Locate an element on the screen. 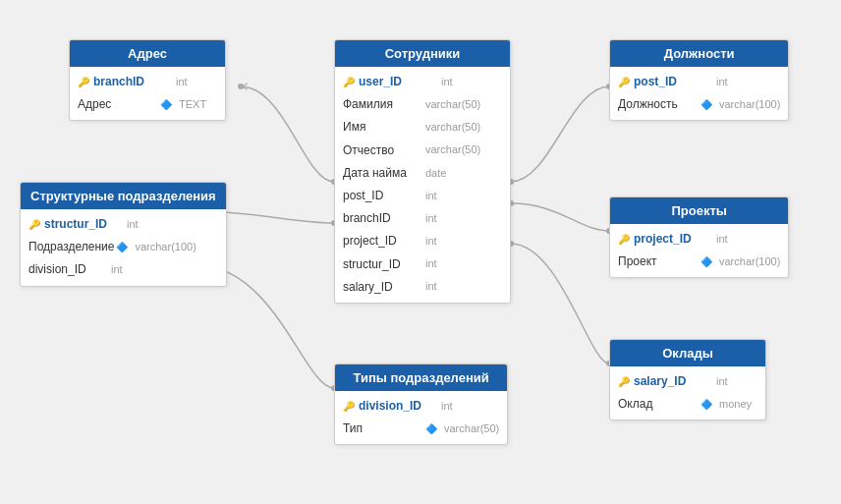  table-row: Тип 🔷 varchar(50) is located at coordinates (420, 428).